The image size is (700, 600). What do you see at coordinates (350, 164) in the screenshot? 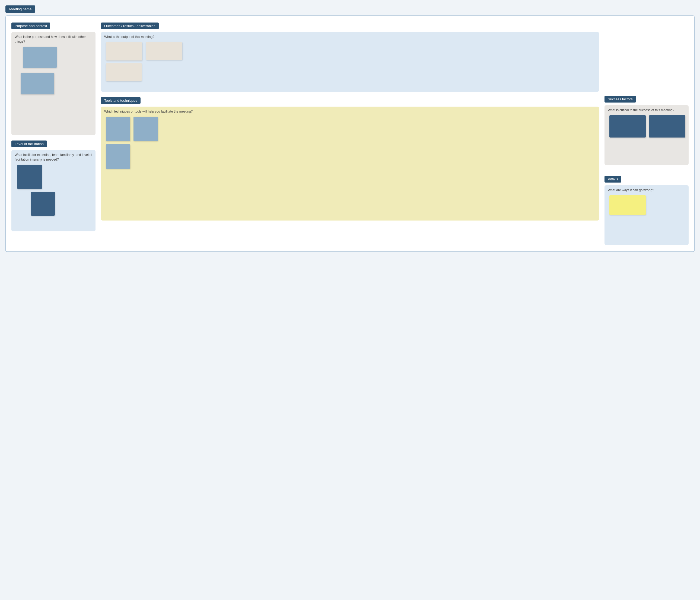
I see `tools-body: Which techniques or tools will help you …` at bounding box center [350, 164].